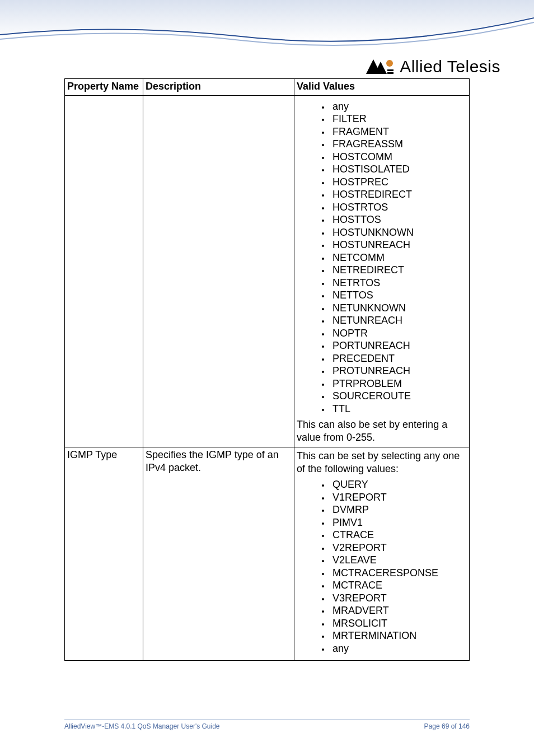 Image resolution: width=534 pixels, height=756 pixels. Describe the element at coordinates (399, 119) in the screenshot. I see `list-item: FILTER` at that location.